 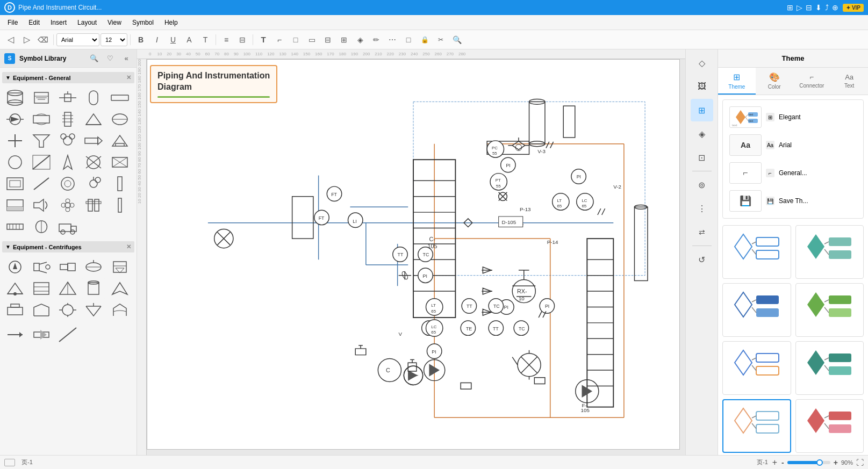 I want to click on scissors-tool: ✂, so click(x=441, y=40).